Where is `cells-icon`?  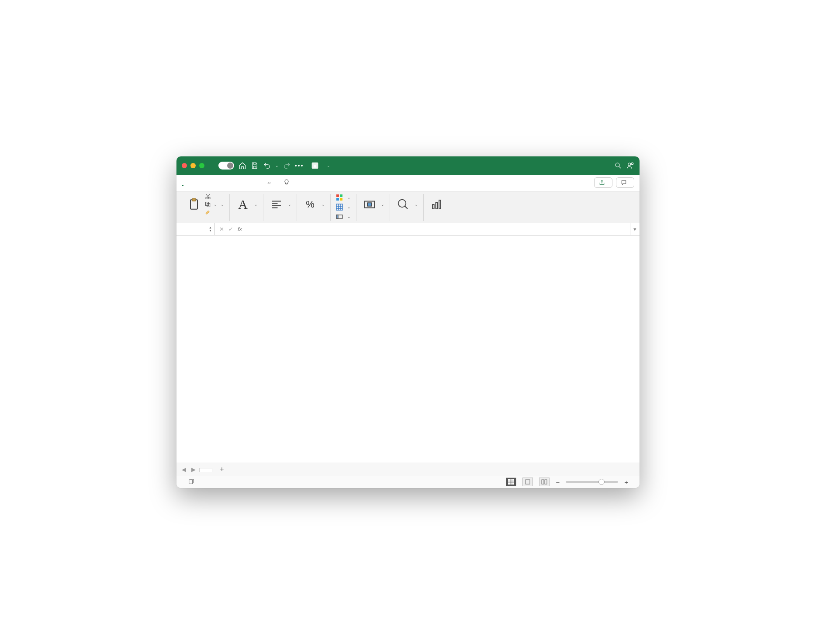
cells-icon is located at coordinates (370, 204).